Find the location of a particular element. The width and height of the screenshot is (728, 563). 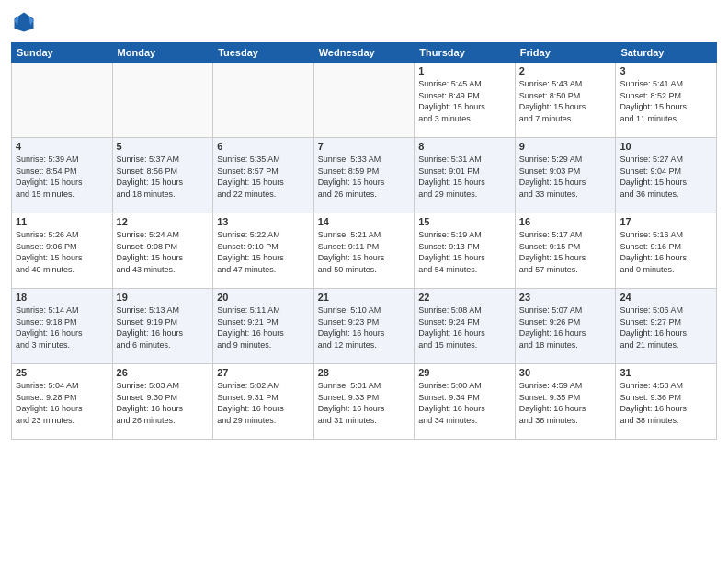

day-number: 3 is located at coordinates (665, 71).